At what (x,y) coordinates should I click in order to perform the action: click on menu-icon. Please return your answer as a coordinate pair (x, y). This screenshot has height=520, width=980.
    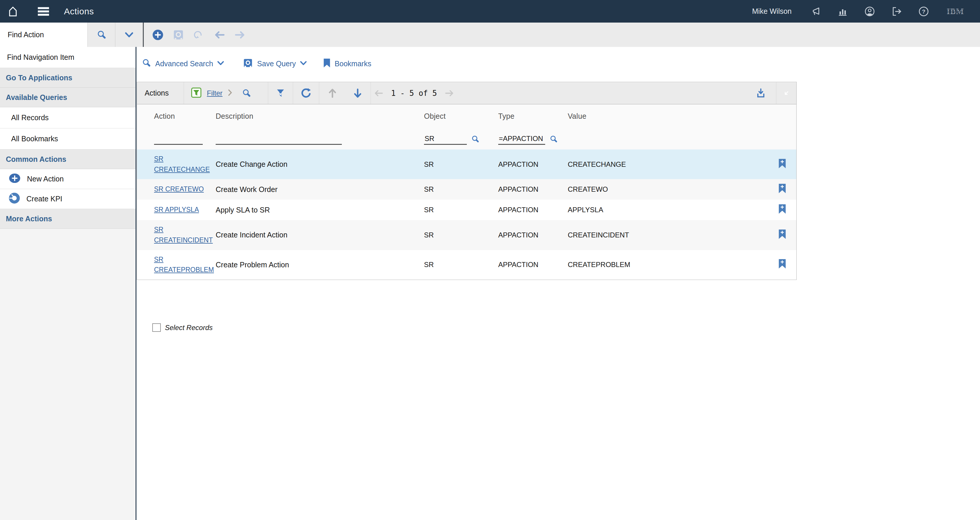
    Looking at the image, I should click on (43, 11).